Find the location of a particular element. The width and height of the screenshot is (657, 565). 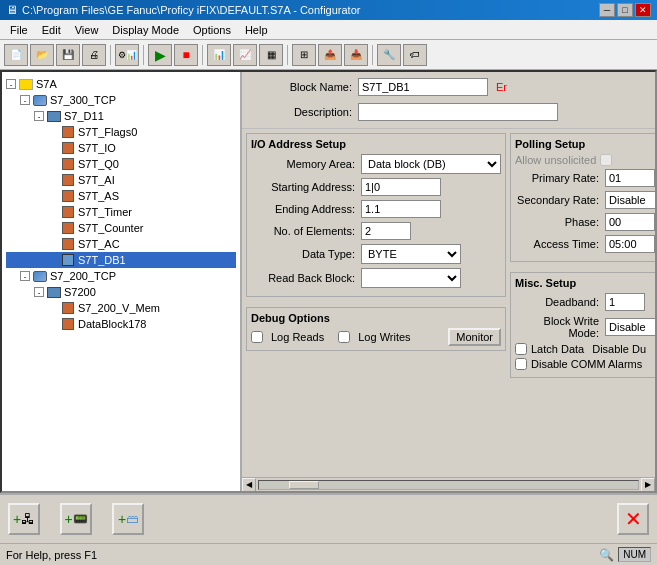

toolbar-tag: 🏷 is located at coordinates (415, 55).